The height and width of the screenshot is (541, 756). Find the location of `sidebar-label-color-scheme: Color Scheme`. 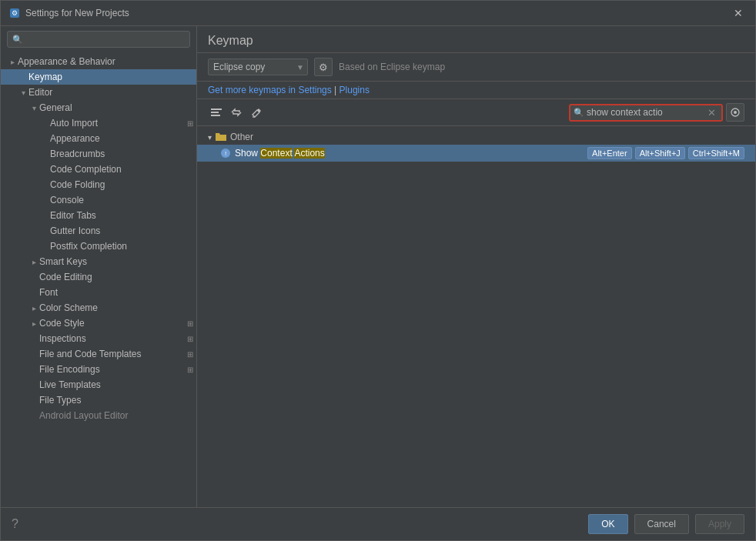

sidebar-label-color-scheme: Color Scheme is located at coordinates (116, 308).